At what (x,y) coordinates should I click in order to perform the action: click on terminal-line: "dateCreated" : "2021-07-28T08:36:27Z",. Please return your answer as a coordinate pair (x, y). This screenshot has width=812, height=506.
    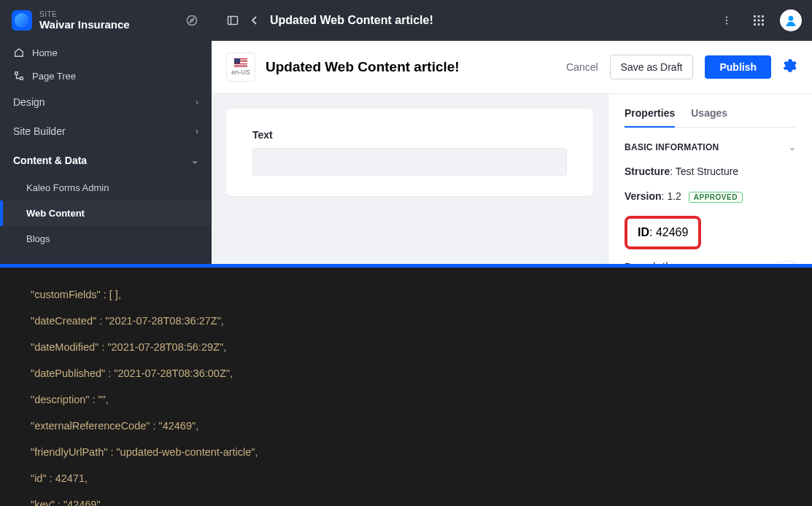
    Looking at the image, I should click on (419, 321).